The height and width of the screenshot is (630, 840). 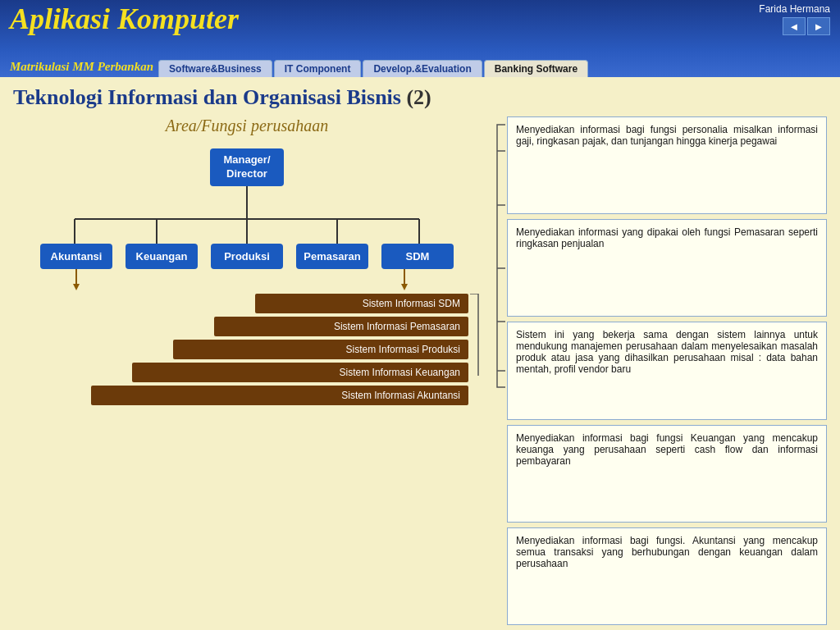 I want to click on manager-node: Manager/Director, so click(x=247, y=167).